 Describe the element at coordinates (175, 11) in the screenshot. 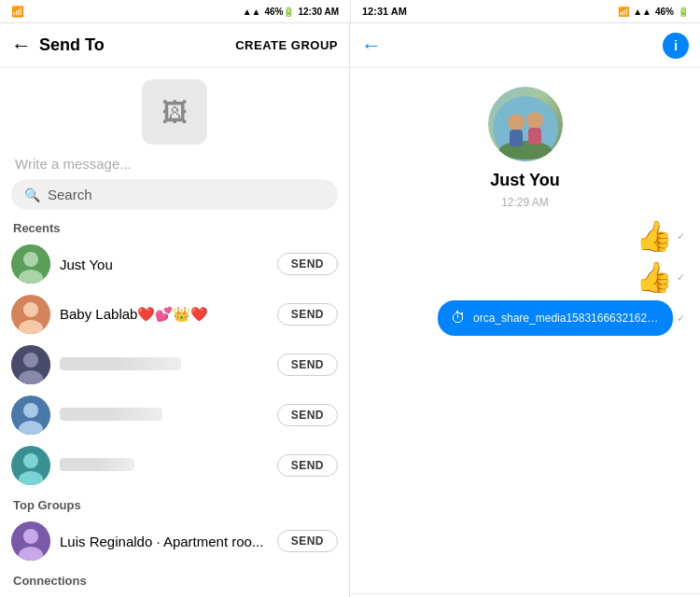

I see `status-bar-left: 📶 ▲▲ 46%🔋 12:30 AM` at that location.